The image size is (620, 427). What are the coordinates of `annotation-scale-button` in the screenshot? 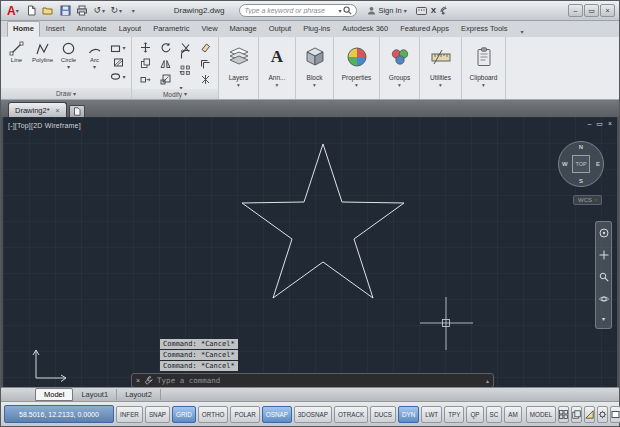 It's located at (590, 414).